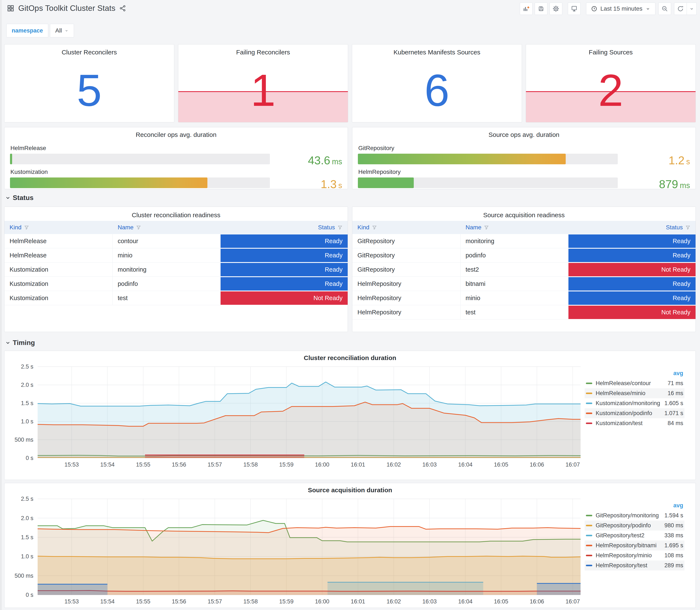 This screenshot has width=700, height=610. Describe the element at coordinates (1, 305) in the screenshot. I see `nav-edge-strip` at that location.